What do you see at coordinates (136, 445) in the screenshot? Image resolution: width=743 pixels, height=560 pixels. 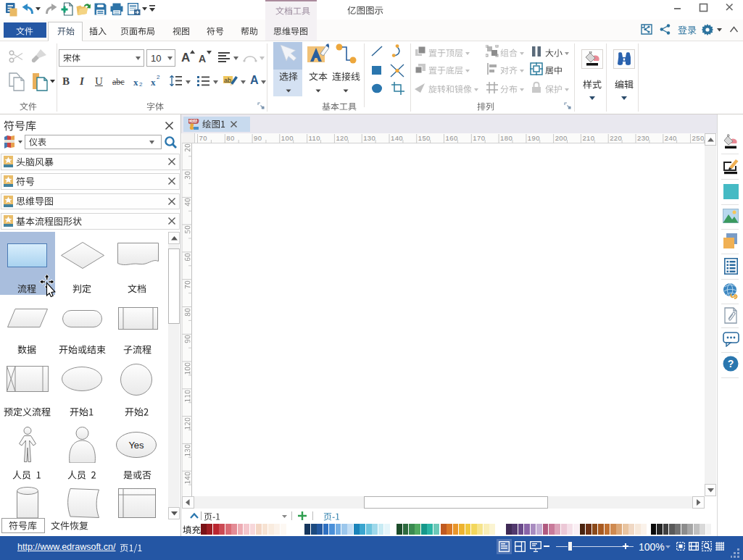 I see `svg-text: Yes` at bounding box center [136, 445].